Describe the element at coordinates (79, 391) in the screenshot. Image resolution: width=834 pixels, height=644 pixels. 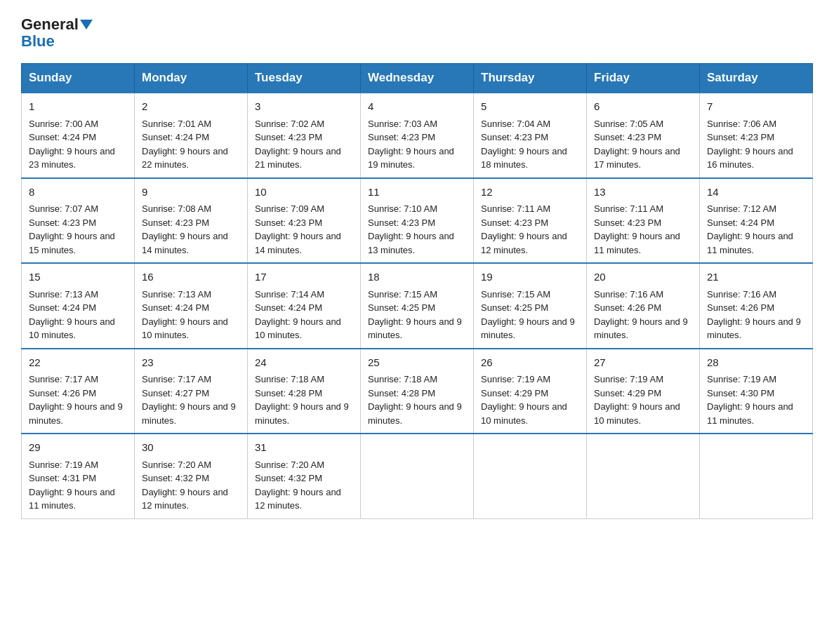
I see `calendar-day-22: 22Sunrise: 7:17 AMSunset: 4:26 PMDayligh…` at that location.